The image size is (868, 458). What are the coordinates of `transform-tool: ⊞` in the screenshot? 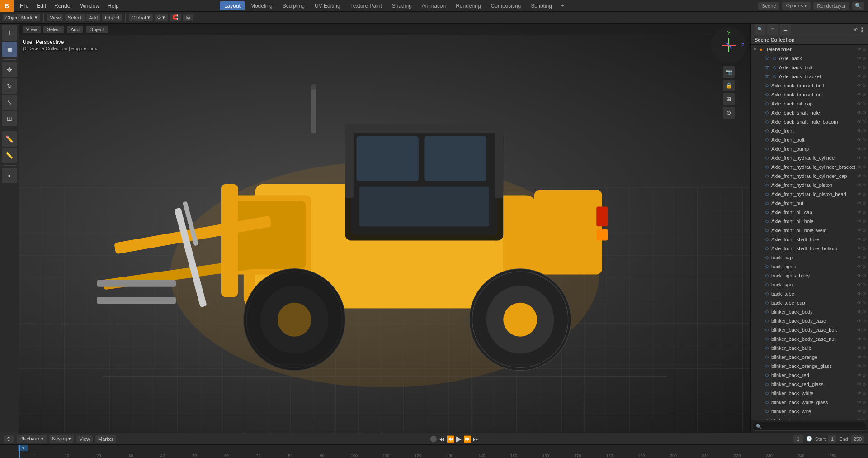 It's located at (9, 119).